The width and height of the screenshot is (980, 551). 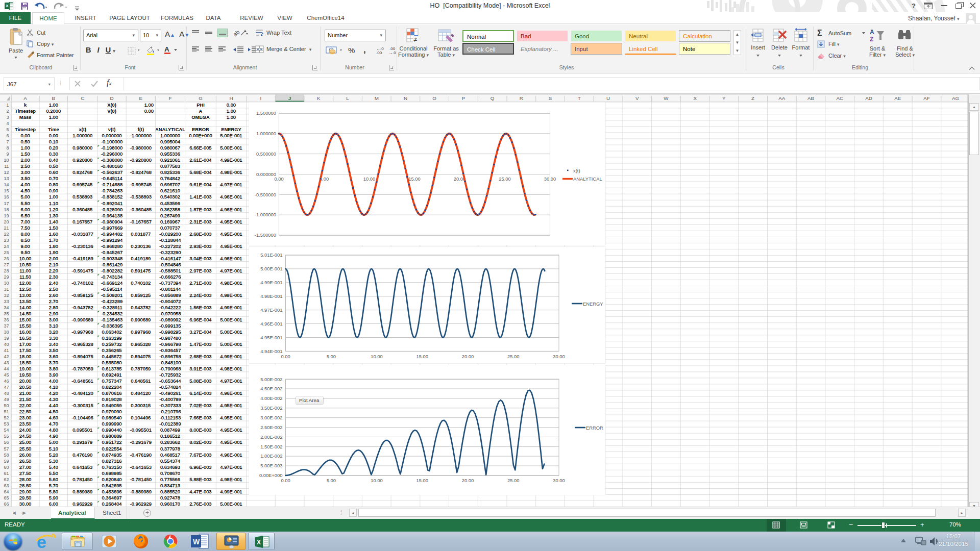 I want to click on svg-text: AF, so click(x=927, y=98).